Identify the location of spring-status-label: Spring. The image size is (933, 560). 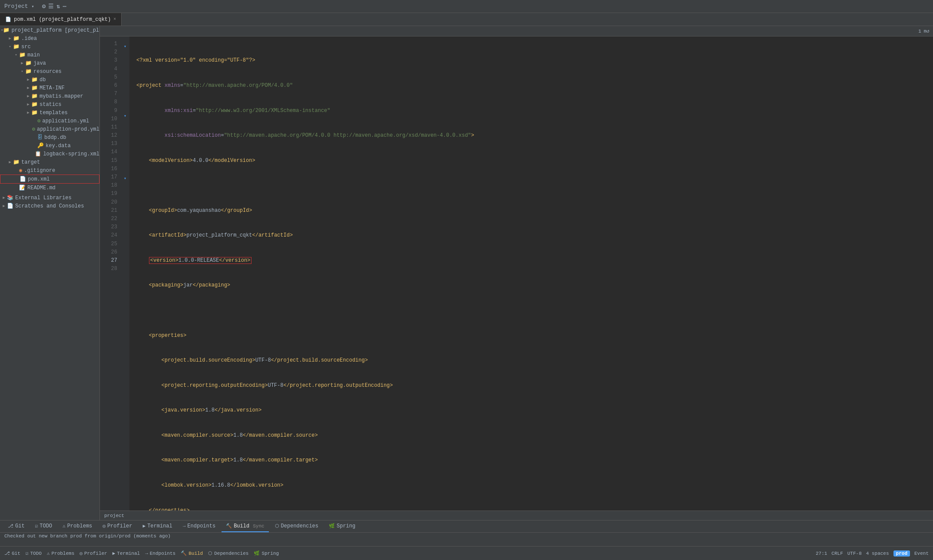
(270, 553).